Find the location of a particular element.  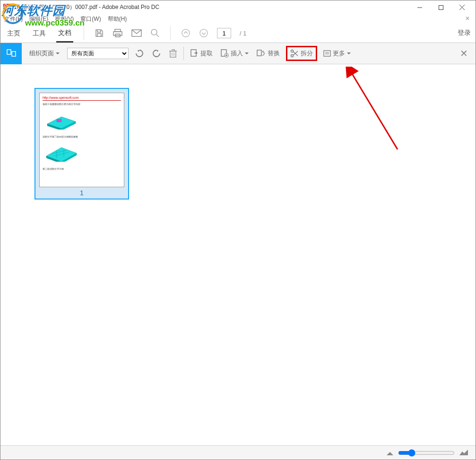

tab-document: 文档 is located at coordinates (65, 33).